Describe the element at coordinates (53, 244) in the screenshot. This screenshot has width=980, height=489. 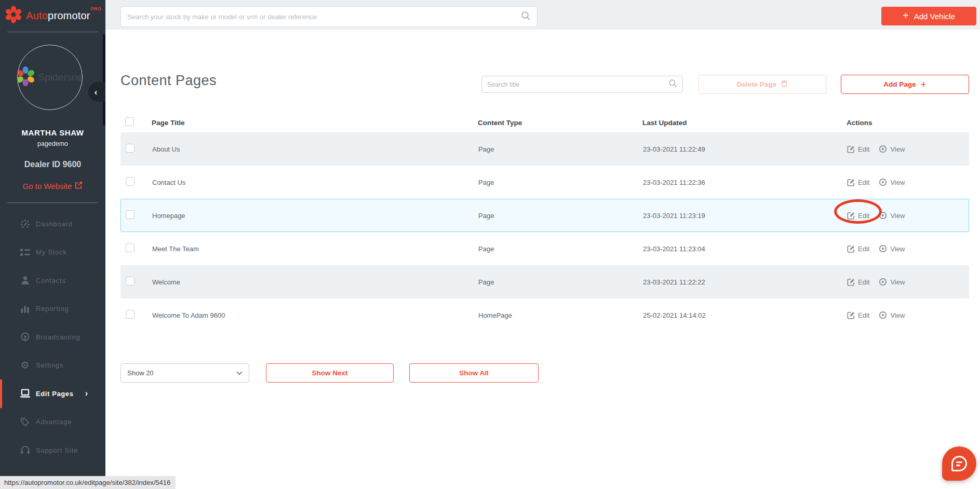
I see `sidebar: AutopromotorPRO Spidersnet ‹ MARTHA SHAW…` at that location.